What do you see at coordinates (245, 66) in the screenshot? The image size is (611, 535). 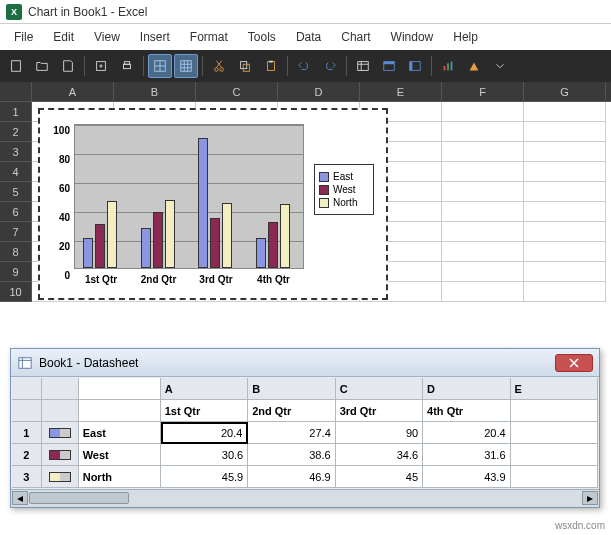 I see `copy-icon` at bounding box center [245, 66].